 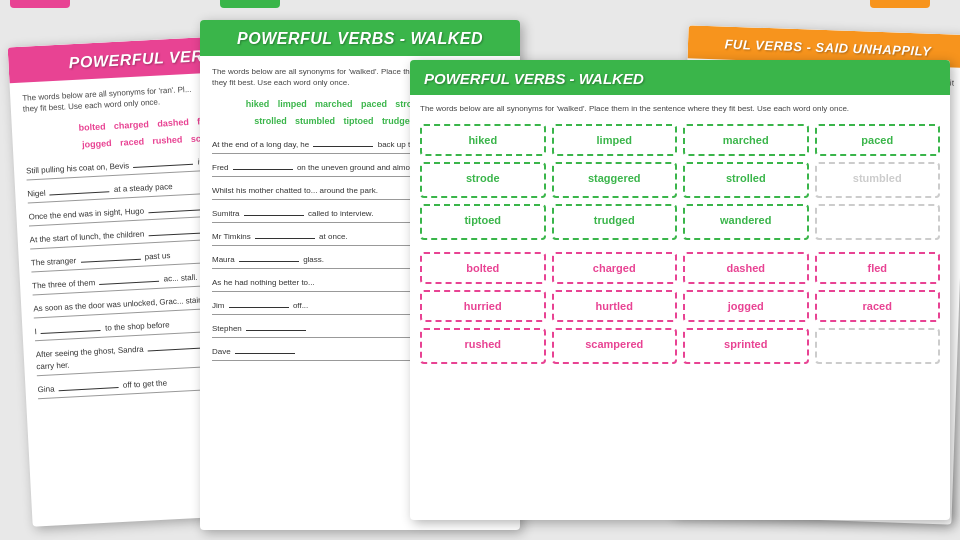 What do you see at coordinates (828, 48) in the screenshot?
I see `said-title: FUL VERBS - SAID UNHAPPILY` at bounding box center [828, 48].